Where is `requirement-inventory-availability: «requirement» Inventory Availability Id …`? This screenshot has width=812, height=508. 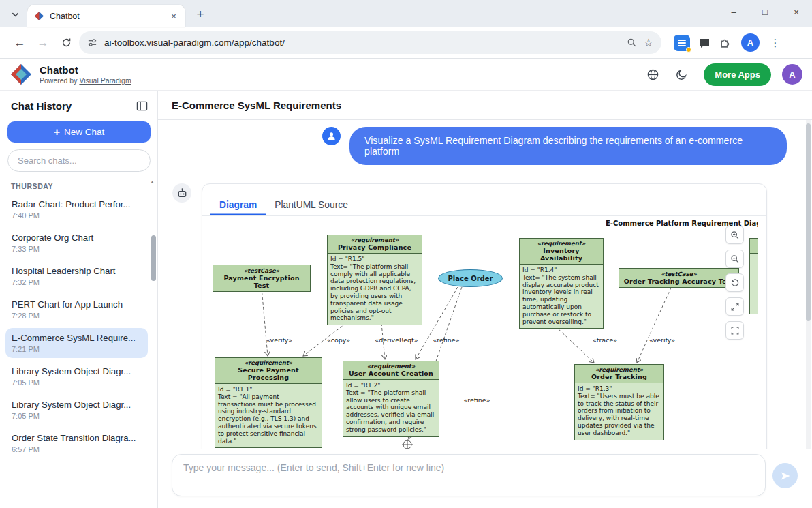 requirement-inventory-availability: «requirement» Inventory Availability Id … is located at coordinates (561, 284).